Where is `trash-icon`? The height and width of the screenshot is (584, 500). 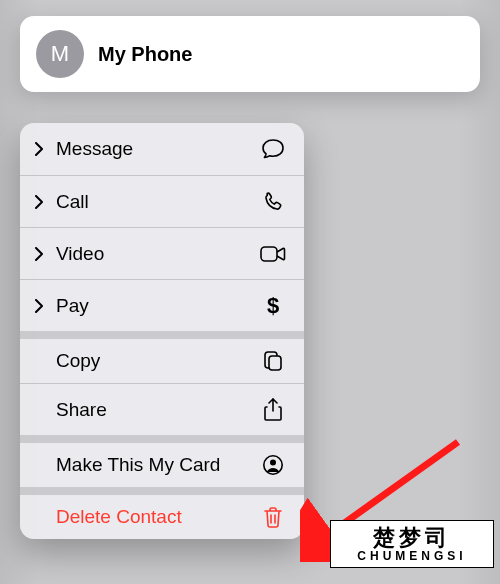
trash-icon is located at coordinates (273, 517).